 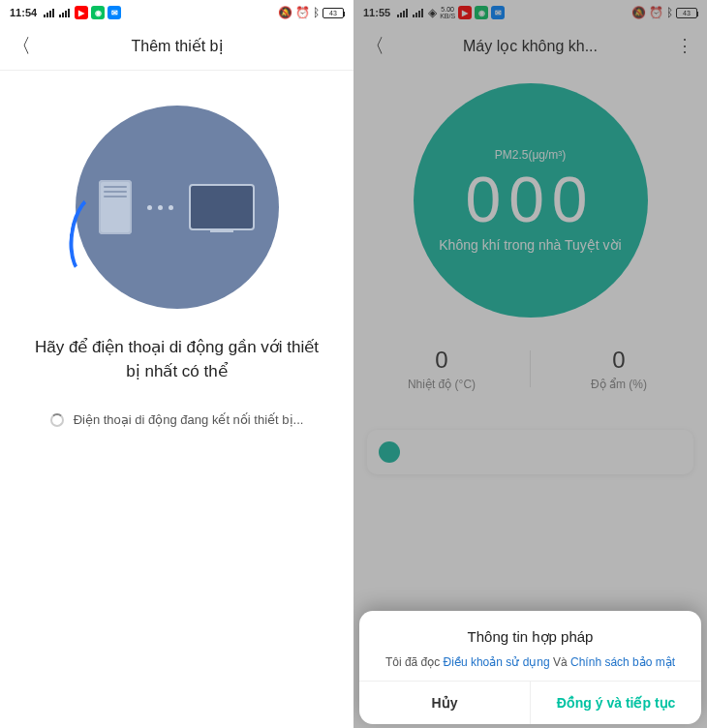 What do you see at coordinates (176, 347) in the screenshot?
I see `instruction-text: Hãy để điện thoại di động gần với thiết …` at bounding box center [176, 347].